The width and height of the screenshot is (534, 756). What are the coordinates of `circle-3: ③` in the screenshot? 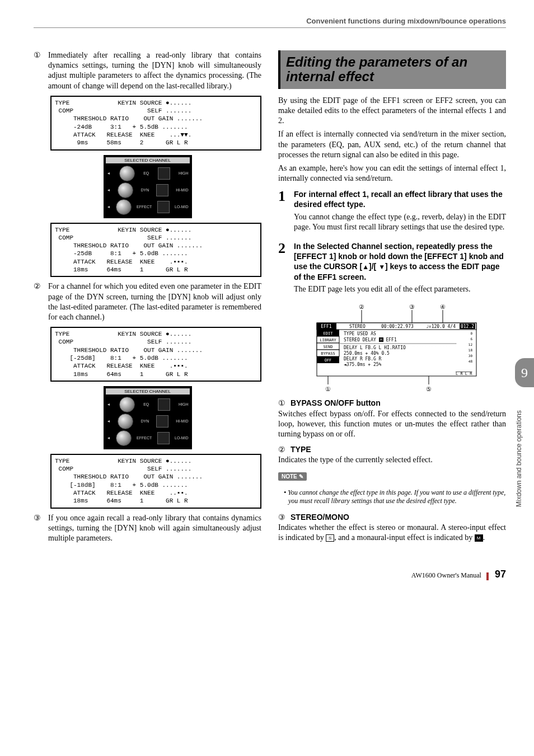 It's located at (39, 528).